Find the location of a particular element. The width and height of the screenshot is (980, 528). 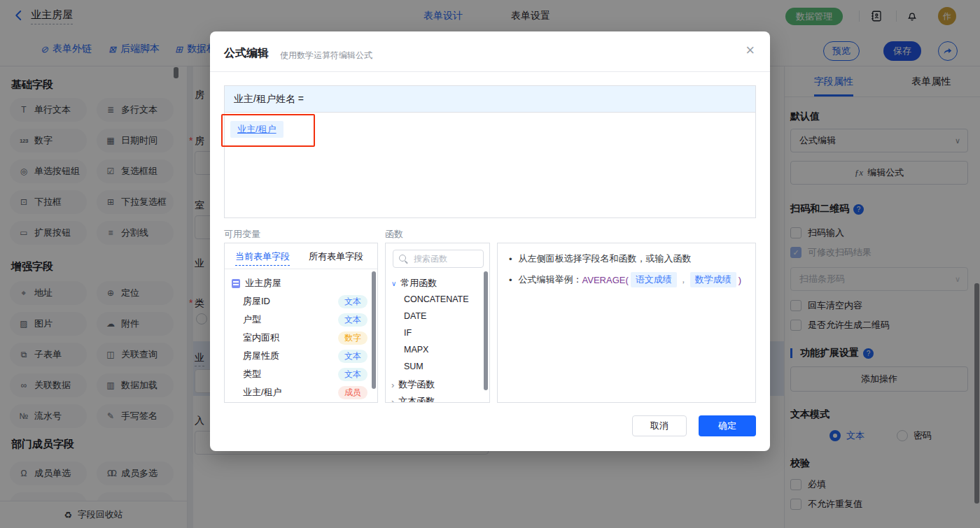

function-item: MAPX is located at coordinates (416, 350).